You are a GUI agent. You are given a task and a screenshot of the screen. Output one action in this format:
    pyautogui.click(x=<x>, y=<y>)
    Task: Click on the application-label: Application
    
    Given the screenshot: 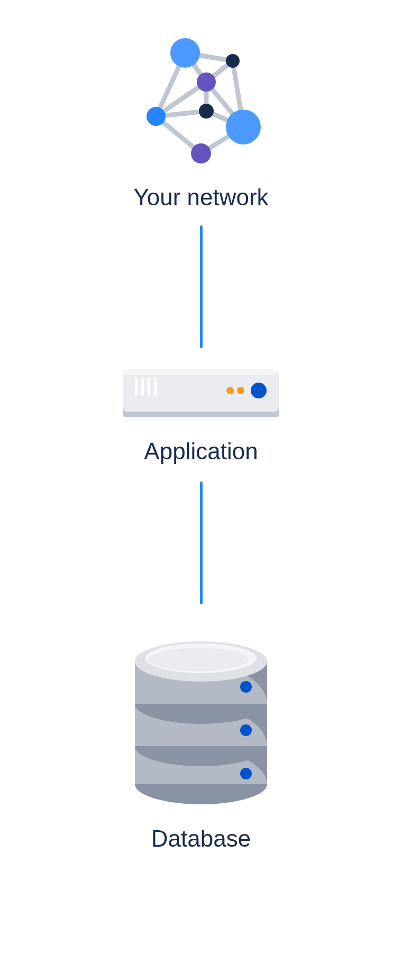 What is the action you would take?
    pyautogui.click(x=201, y=451)
    